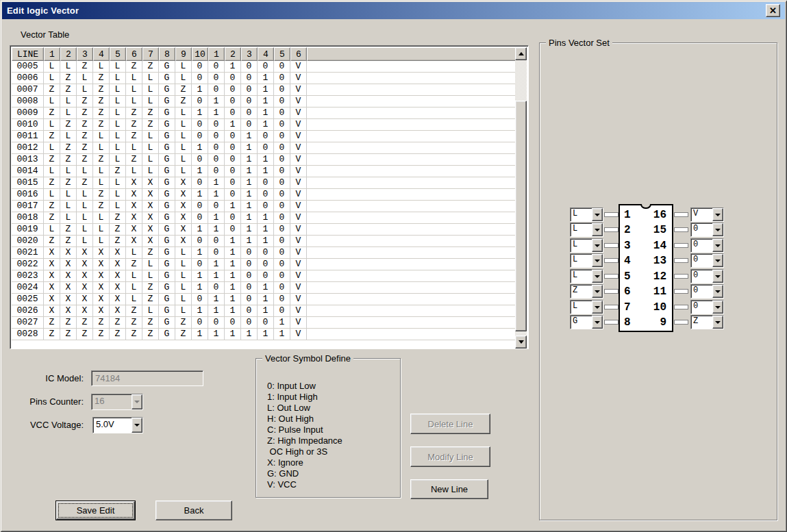 The width and height of the screenshot is (787, 532). I want to click on table-row-0023: 0023XXXXXLLGL111000V, so click(264, 277).